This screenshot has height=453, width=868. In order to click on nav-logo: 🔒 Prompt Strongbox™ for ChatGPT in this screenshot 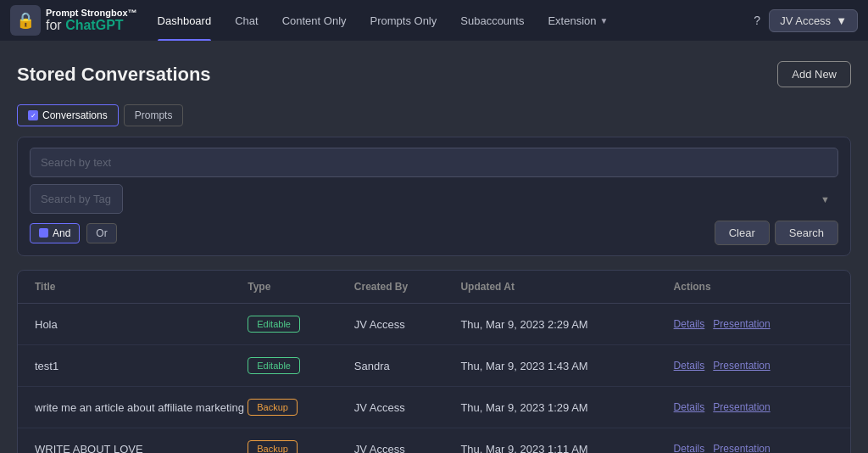, I will do `click(74, 20)`.